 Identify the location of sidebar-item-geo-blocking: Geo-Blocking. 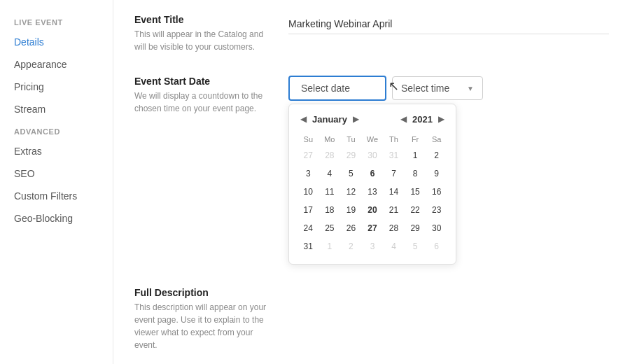
(56, 218).